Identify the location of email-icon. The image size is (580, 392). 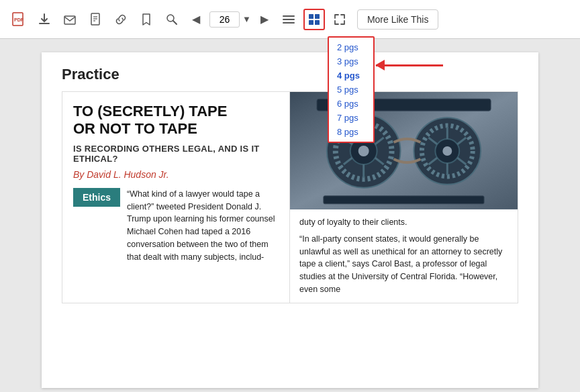
(70, 19).